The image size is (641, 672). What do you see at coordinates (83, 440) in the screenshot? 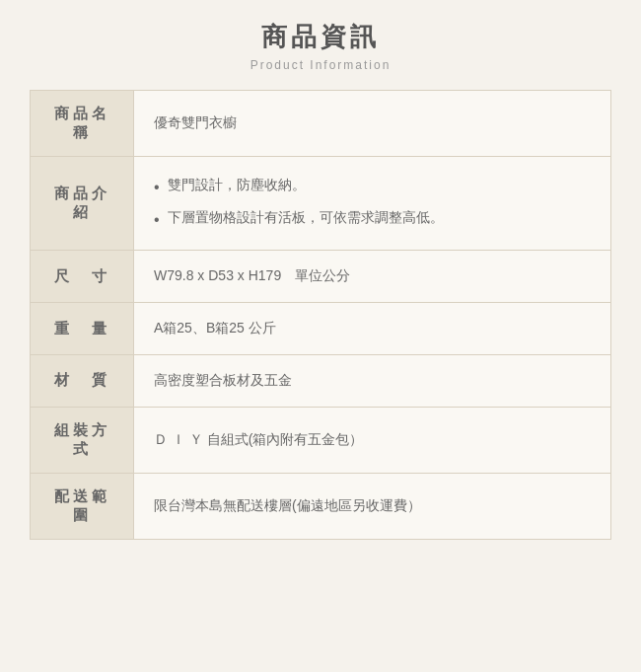
I see `row-label: 組裝方式` at bounding box center [83, 440].